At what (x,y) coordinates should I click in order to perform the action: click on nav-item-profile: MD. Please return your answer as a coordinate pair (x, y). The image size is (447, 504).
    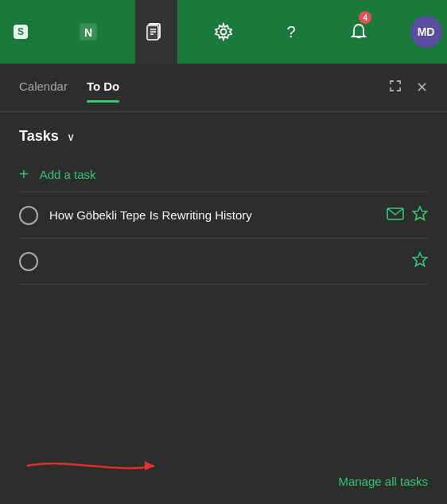
    Looking at the image, I should click on (426, 32).